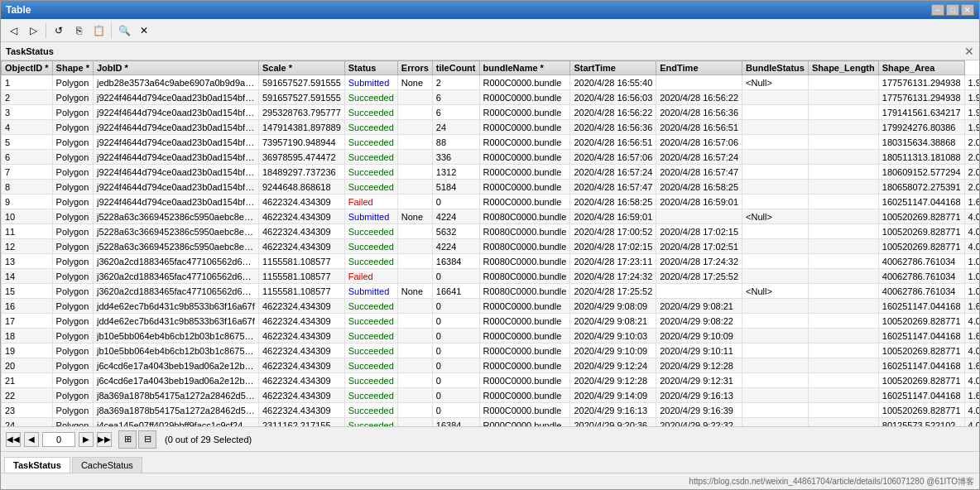 This screenshot has width=980, height=490. I want to click on table-cell: 1.605027e+15, so click(972, 366).